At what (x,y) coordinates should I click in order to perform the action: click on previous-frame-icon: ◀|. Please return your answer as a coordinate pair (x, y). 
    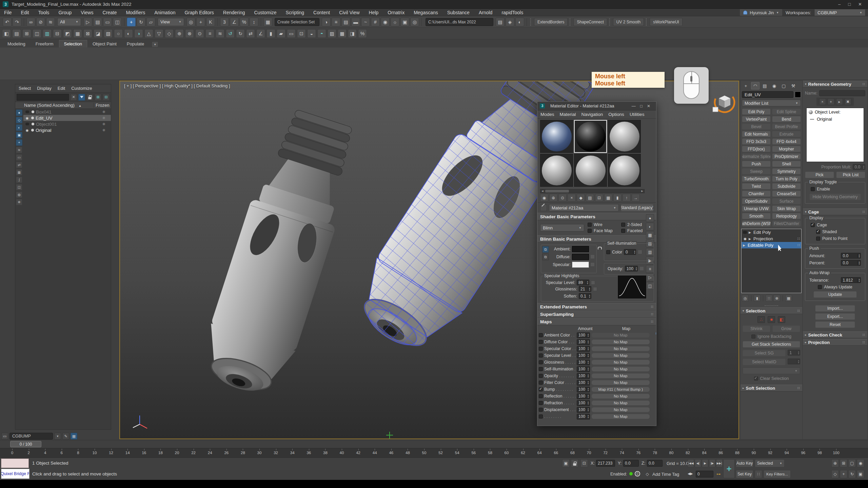
    Looking at the image, I should click on (698, 463).